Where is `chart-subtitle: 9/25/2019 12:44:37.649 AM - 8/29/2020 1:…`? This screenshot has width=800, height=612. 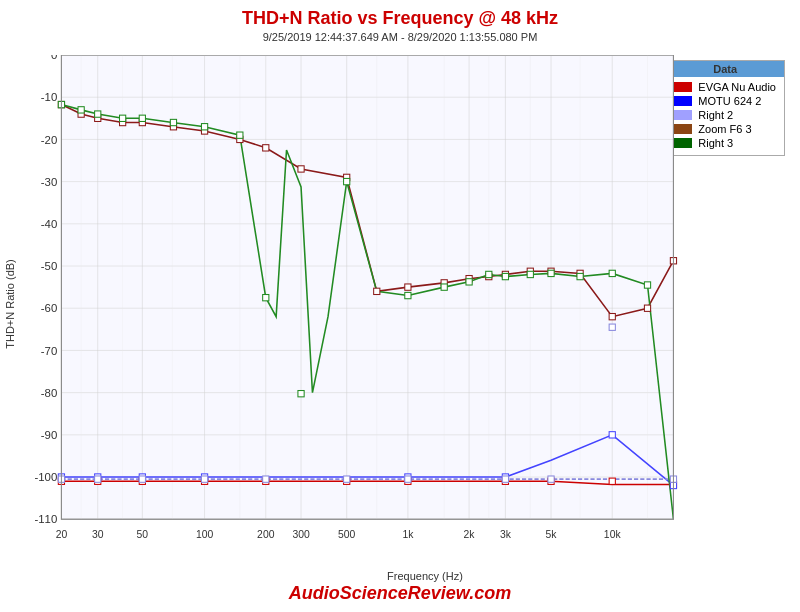
chart-subtitle: 9/25/2019 12:44:37.649 AM - 8/29/2020 1:… is located at coordinates (400, 37).